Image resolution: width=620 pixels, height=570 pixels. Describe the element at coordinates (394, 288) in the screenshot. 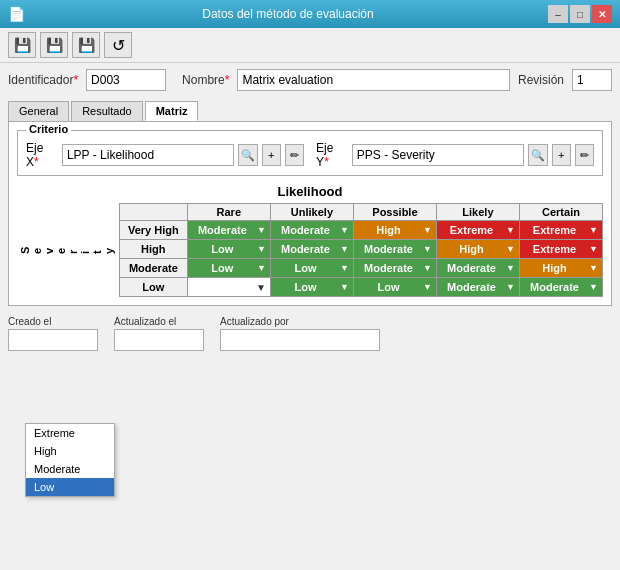

I see `cell-3-2: Low▼` at that location.